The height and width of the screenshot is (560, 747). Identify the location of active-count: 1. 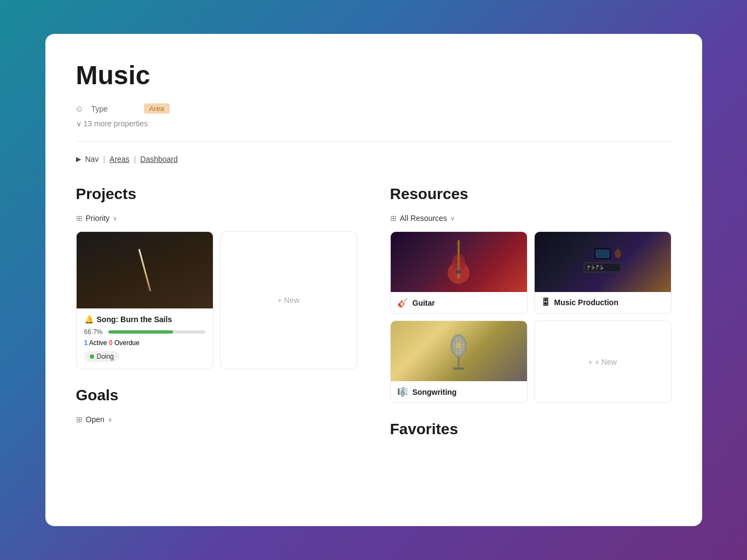
(86, 343).